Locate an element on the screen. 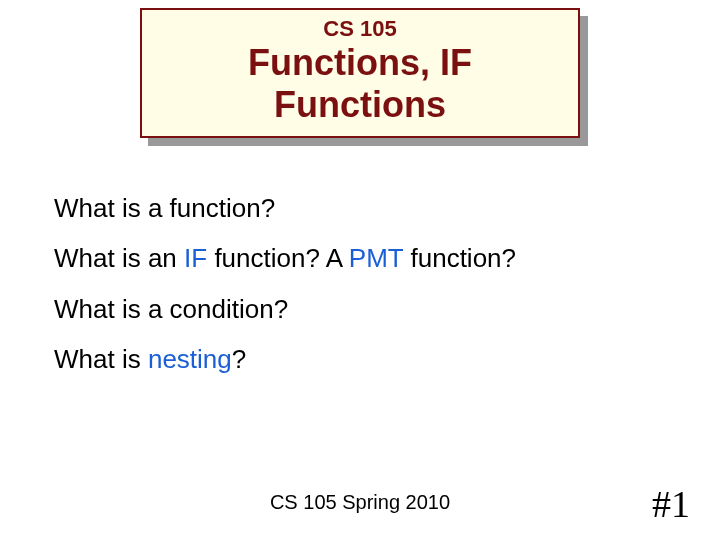 The image size is (720, 540). bullet-line-1: What is a function? is located at coordinates (360, 208).